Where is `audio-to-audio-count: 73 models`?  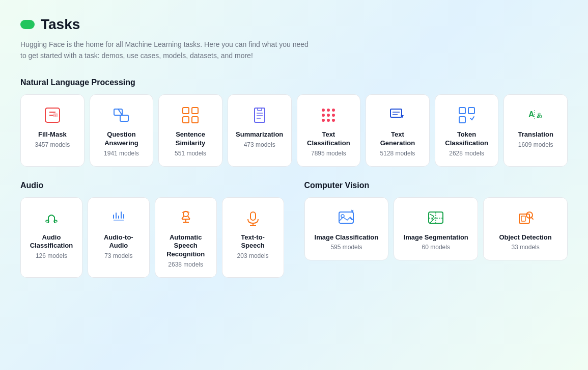
audio-to-audio-count: 73 models is located at coordinates (118, 256).